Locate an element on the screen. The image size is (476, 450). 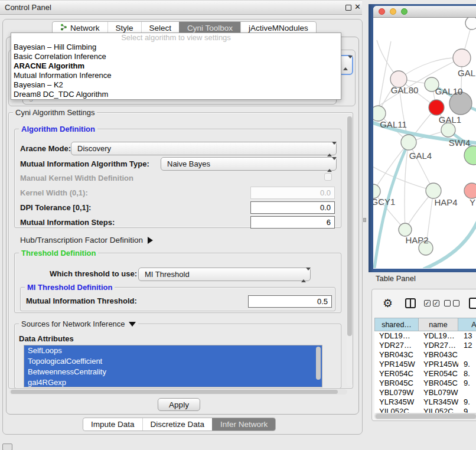
table-cell: YIL052C is located at coordinates (438, 410).